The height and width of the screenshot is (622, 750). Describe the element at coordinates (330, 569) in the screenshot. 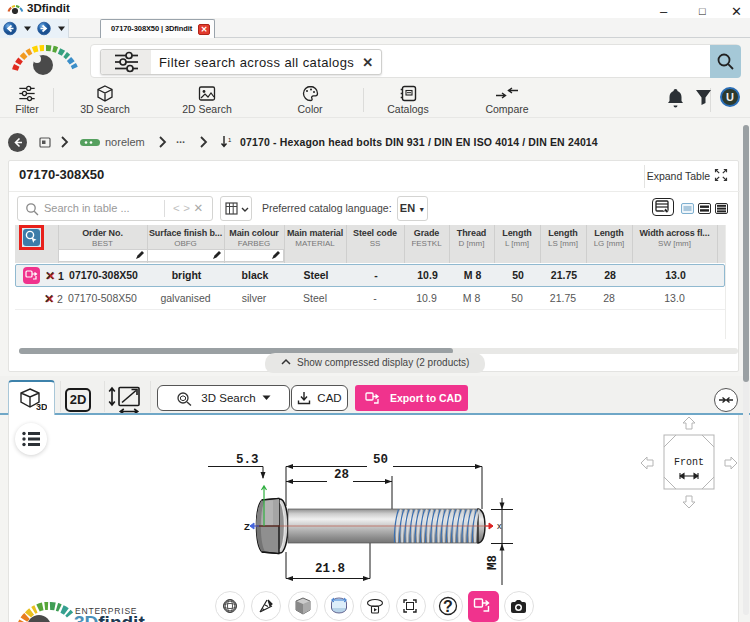

I see `svg-text: 21.8` at that location.